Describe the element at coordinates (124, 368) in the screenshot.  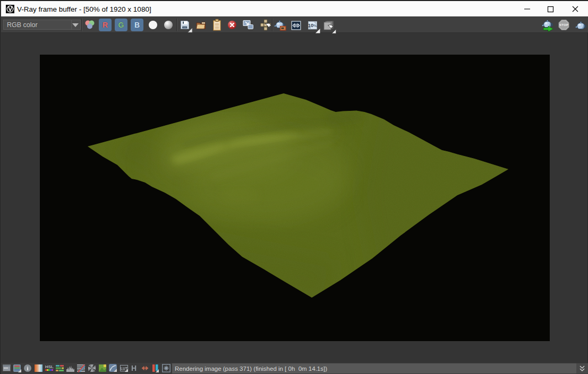
I see `svg-text: LUT` at that location.